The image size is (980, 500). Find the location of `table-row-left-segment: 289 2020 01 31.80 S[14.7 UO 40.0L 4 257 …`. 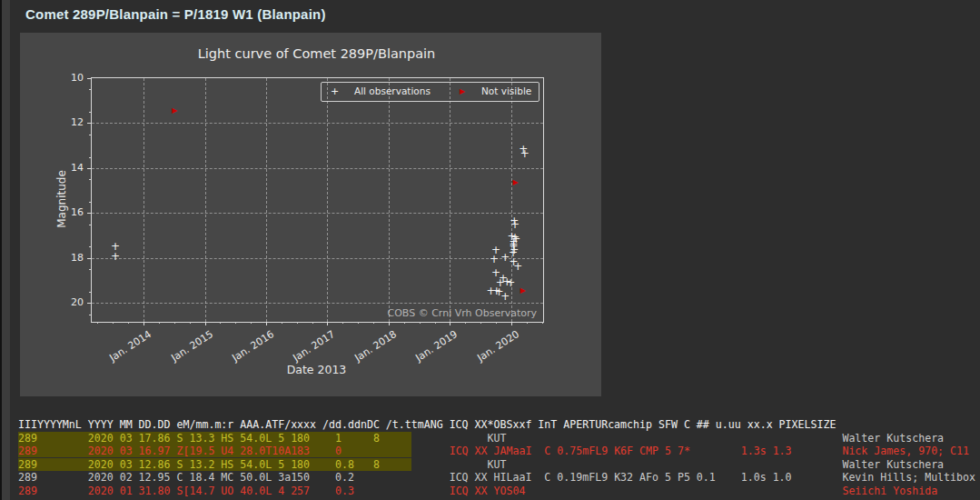

table-row-left-segment: 289 2020 01 31.80 S[14.7 UO 40.0L 4 257 … is located at coordinates (214, 491).